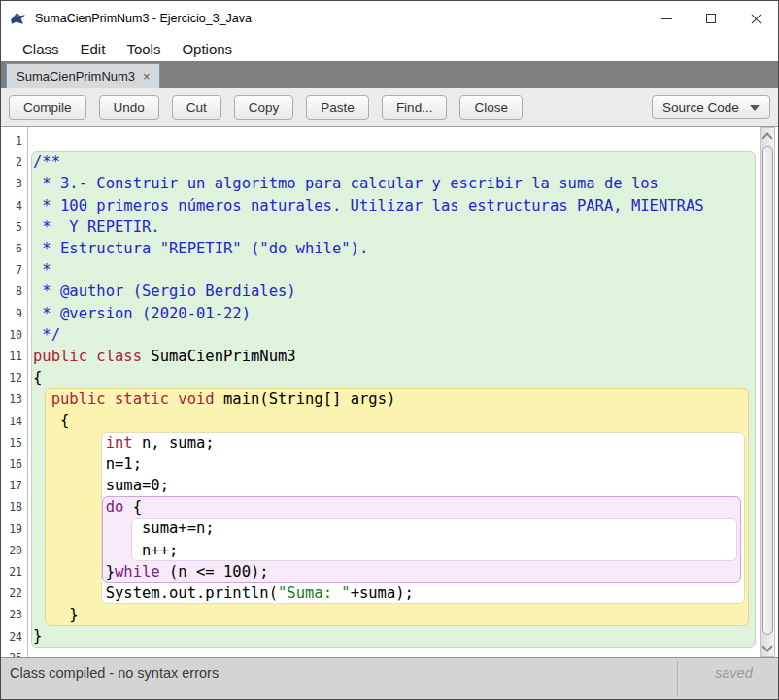 This screenshot has height=700, width=779. Describe the element at coordinates (369, 270) in the screenshot. I see `code-line-7: *` at that location.